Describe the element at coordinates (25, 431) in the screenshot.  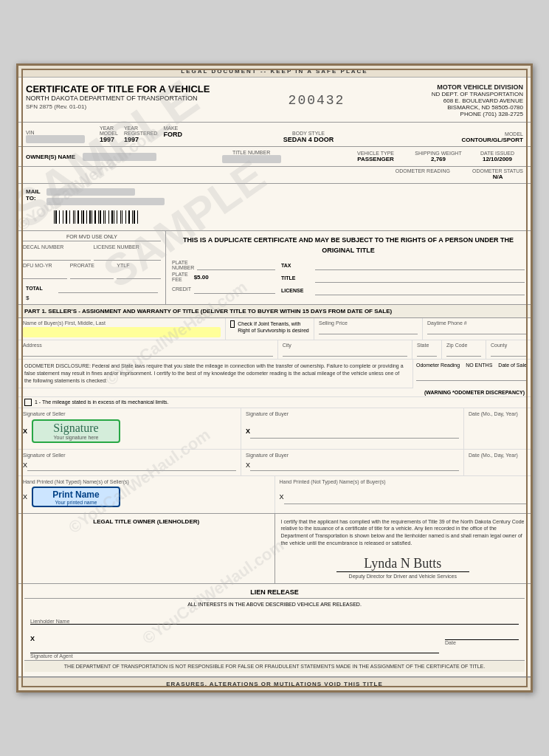
I see `x-mark-seller: X` at that location.